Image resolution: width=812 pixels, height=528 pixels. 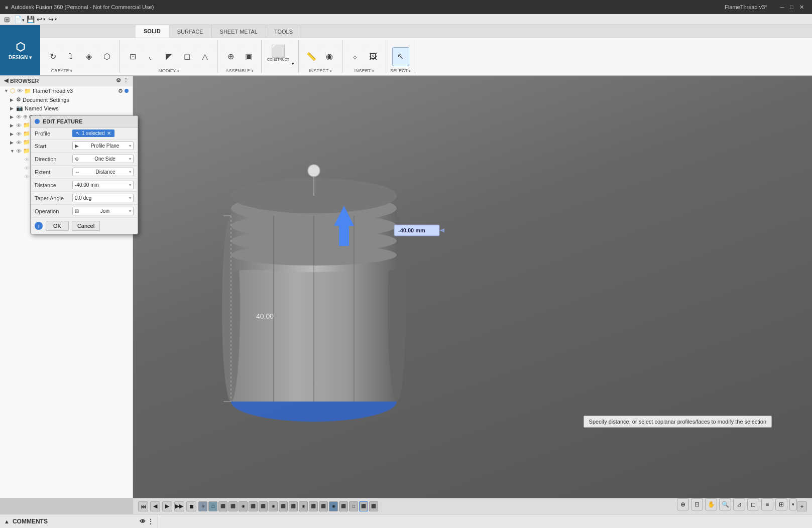 I want to click on nav-zoom-window-btn: ⊿, so click(x=739, y=504).